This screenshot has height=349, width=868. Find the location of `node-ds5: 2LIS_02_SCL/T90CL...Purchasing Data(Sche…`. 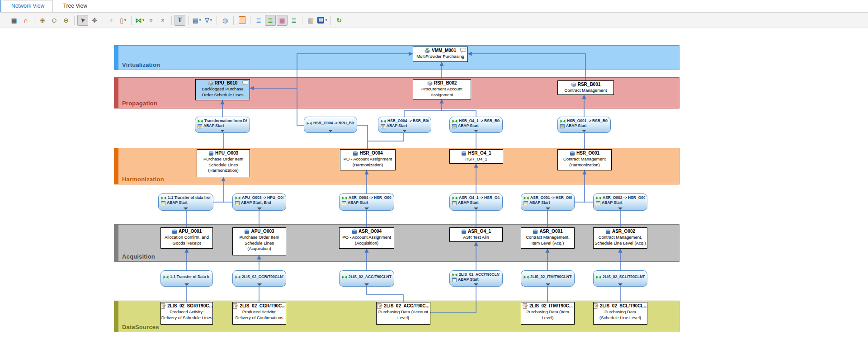

node-ds5: 2LIS_02_SCL/T90CL...Purchasing Data(Sche… is located at coordinates (620, 313).